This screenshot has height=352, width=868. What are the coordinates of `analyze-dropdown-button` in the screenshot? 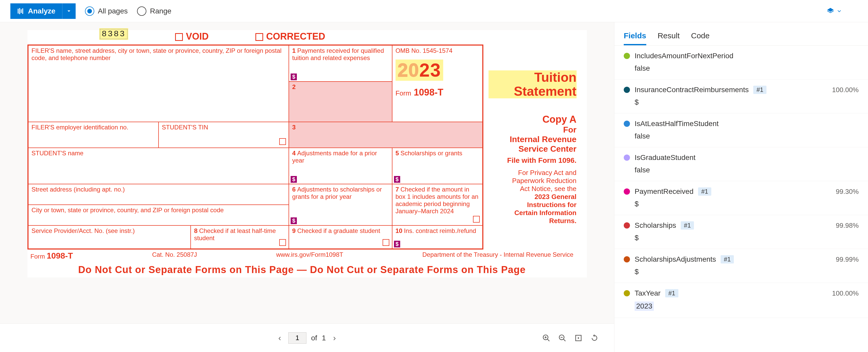 It's located at (69, 11).